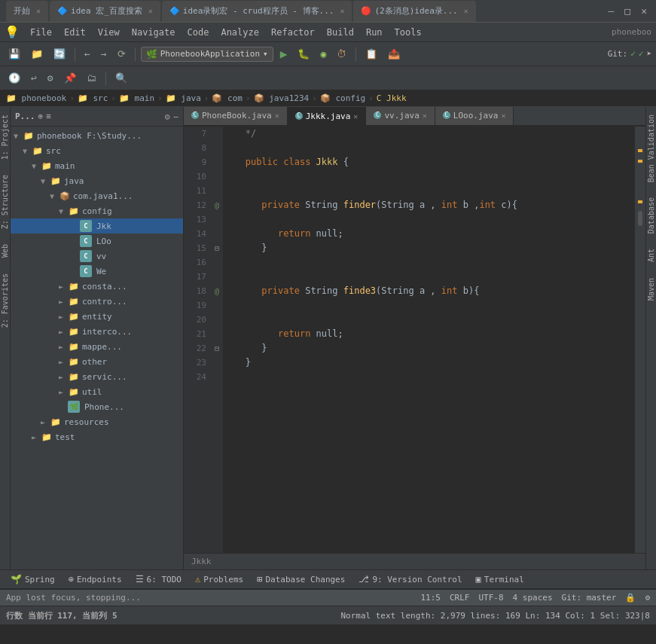 The height and width of the screenshot is (644, 656). I want to click on tree-item-util: ► 📁 util, so click(96, 392).